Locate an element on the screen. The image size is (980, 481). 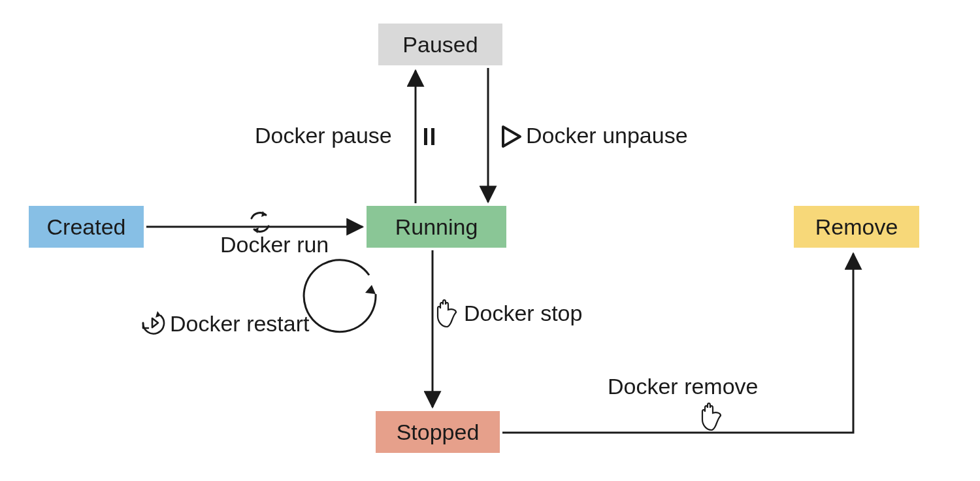
state-remove-label: Remove is located at coordinates (857, 227).